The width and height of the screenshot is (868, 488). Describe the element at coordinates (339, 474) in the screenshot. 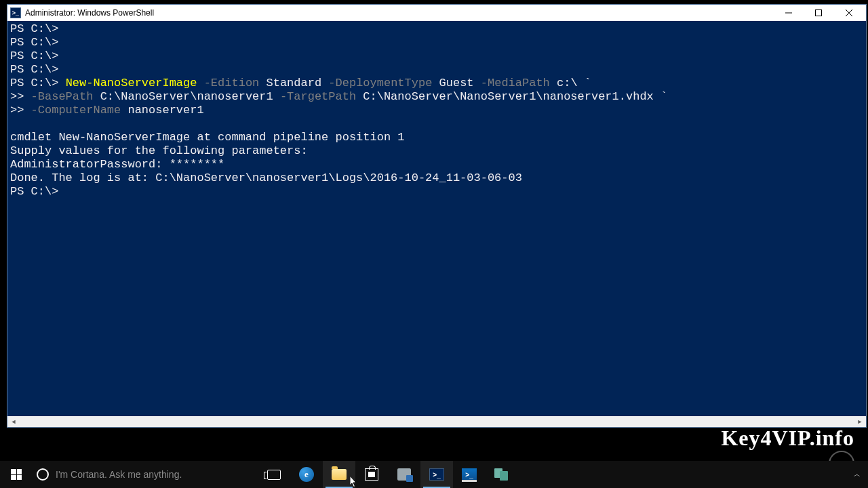

I see `file-explorer-taskbar-button` at that location.